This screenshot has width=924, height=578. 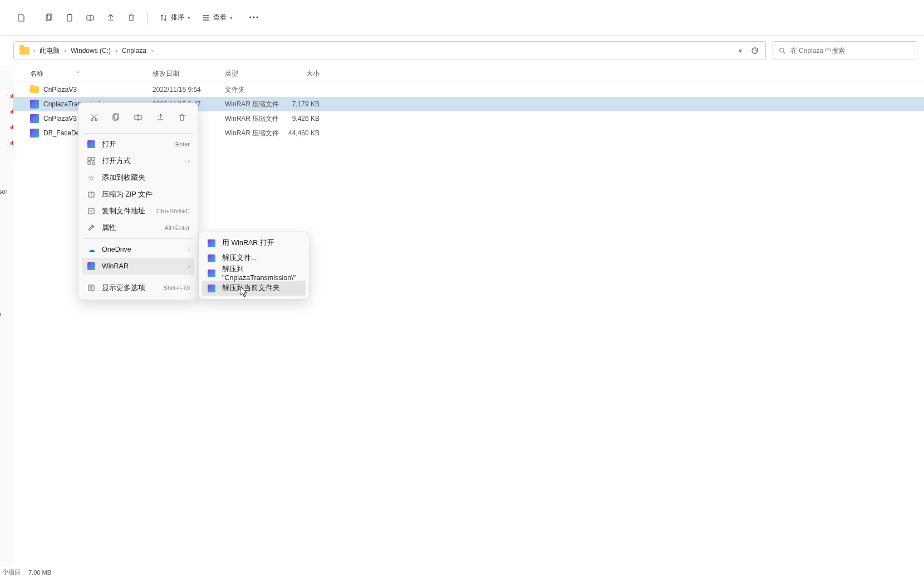 I want to click on ctx-show-more: 显示更多选项 Shift+F10, so click(x=138, y=288).